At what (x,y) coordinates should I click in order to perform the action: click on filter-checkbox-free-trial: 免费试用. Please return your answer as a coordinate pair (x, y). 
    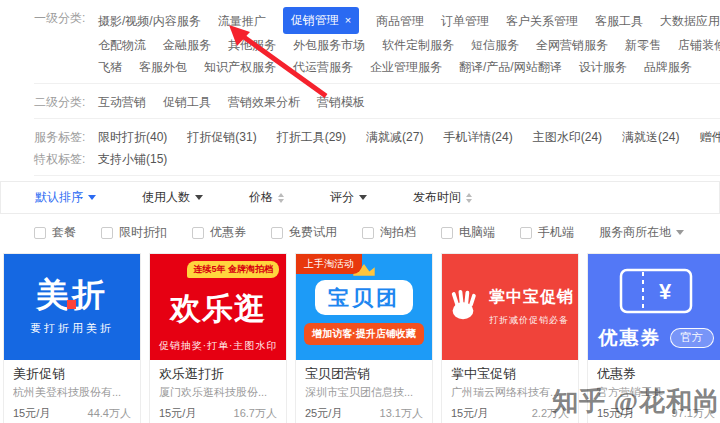
    Looking at the image, I should click on (304, 232).